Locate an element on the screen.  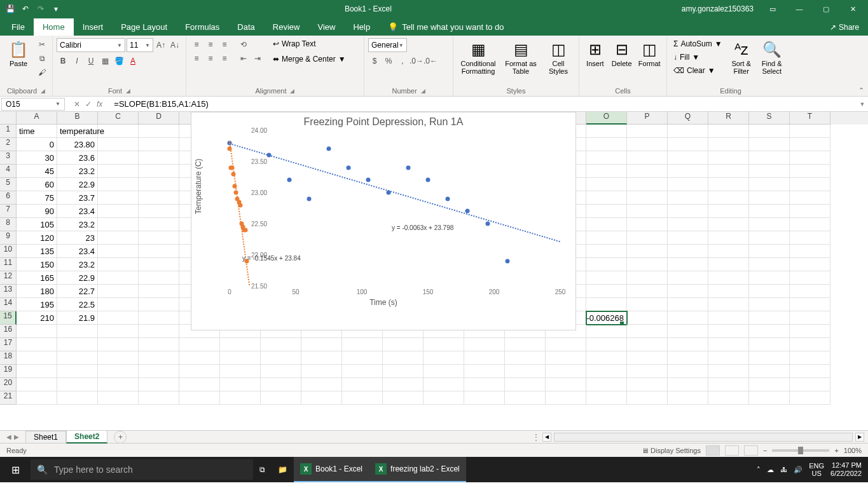
cell-styles-button: ◫Cell Styles is located at coordinates (558, 57).